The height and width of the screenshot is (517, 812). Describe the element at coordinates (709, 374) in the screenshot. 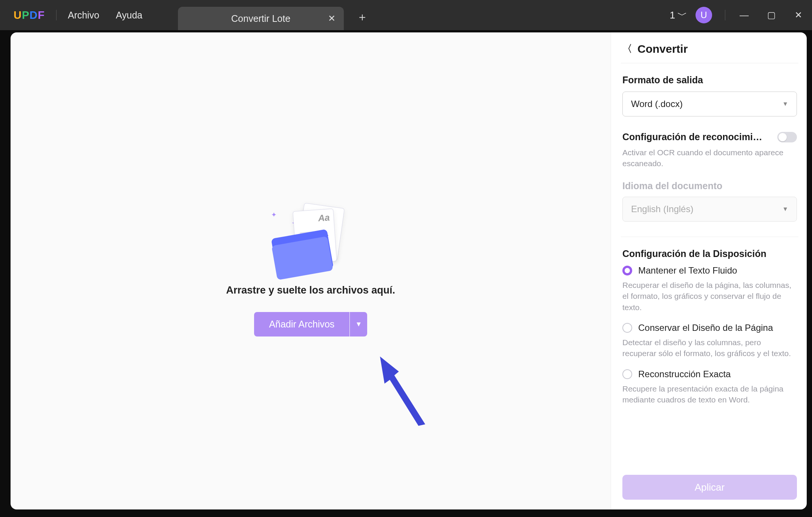

I see `layout-option-exact: Reconstrucción Exacta` at that location.